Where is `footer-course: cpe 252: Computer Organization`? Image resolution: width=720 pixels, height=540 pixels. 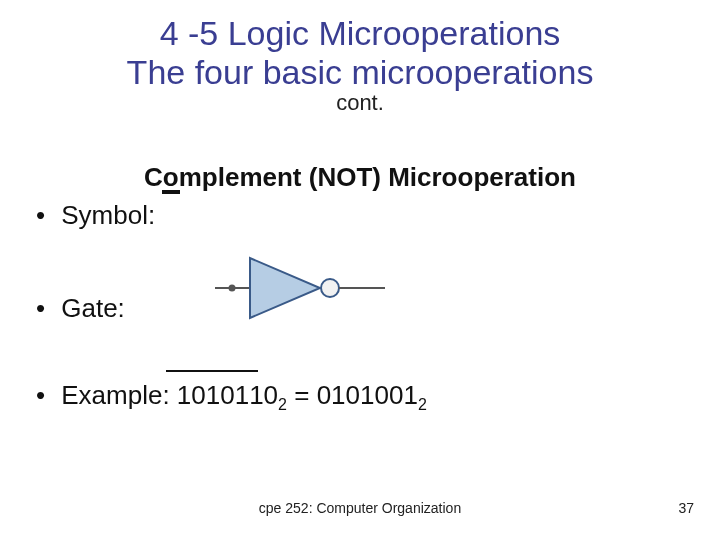
footer-course: cpe 252: Computer Organization is located at coordinates (360, 508).